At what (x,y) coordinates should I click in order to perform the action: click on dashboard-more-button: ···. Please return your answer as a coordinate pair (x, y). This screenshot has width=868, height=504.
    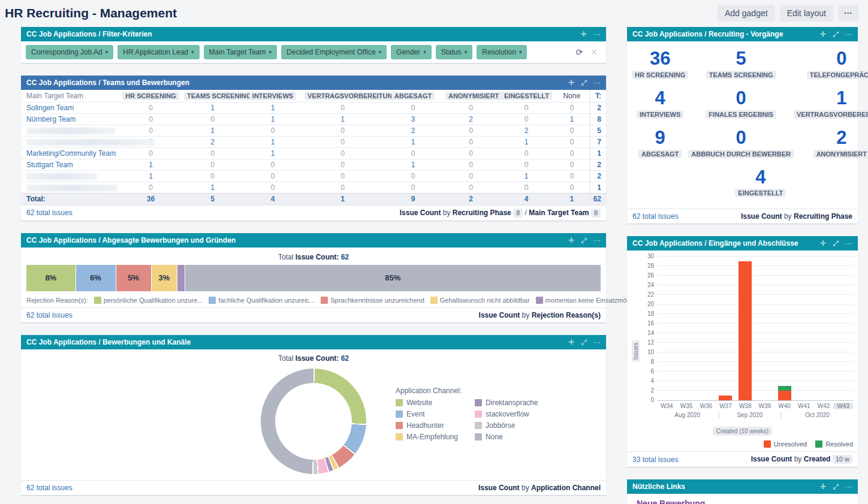
    Looking at the image, I should click on (848, 13).